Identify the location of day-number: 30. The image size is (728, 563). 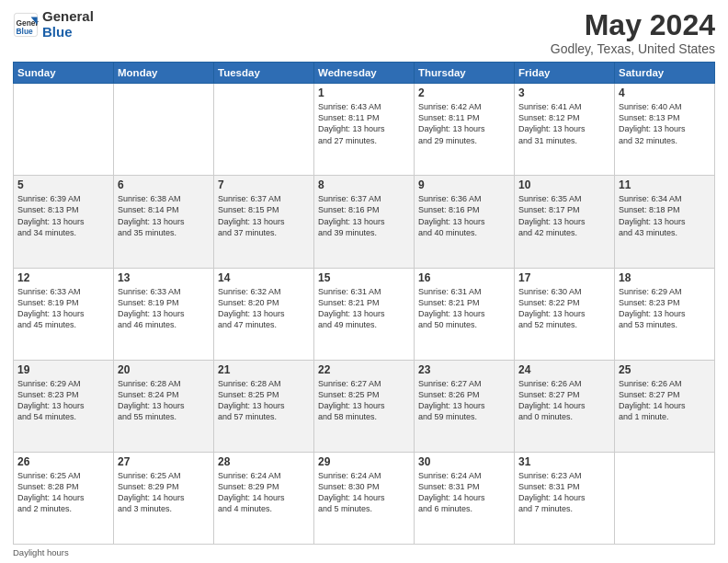
(464, 462).